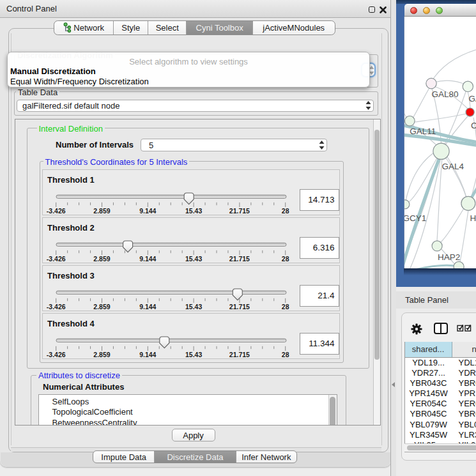 The width and height of the screenshot is (476, 476). Describe the element at coordinates (473, 98) in the screenshot. I see `svg-text: GAL3` at that location.